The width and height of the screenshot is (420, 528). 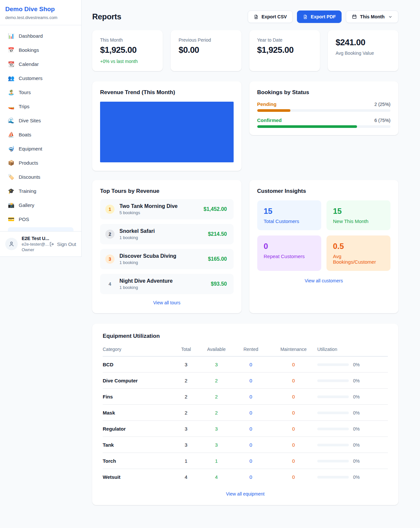 What do you see at coordinates (289, 211) in the screenshot?
I see `insight-value: 15` at bounding box center [289, 211].